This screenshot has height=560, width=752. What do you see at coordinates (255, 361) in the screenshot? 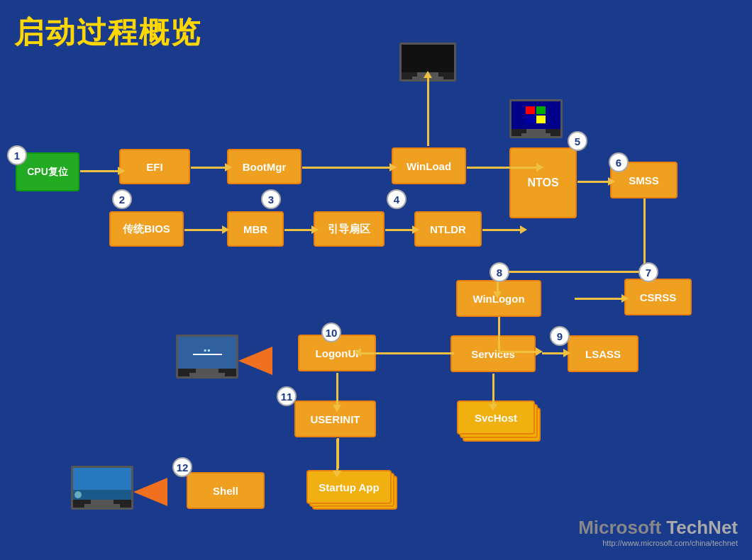
I see `fat-arrow-to-monitor-login` at bounding box center [255, 361].